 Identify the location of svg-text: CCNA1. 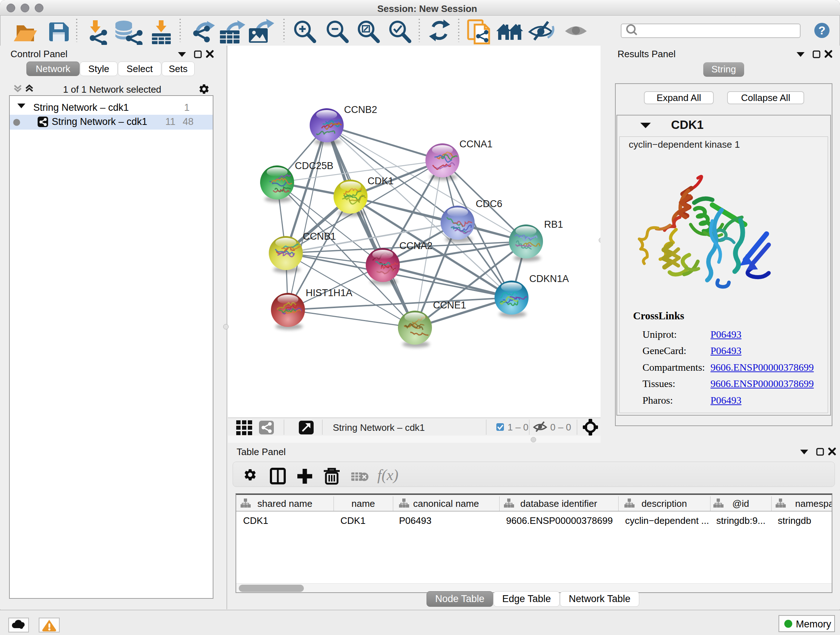
(476, 144).